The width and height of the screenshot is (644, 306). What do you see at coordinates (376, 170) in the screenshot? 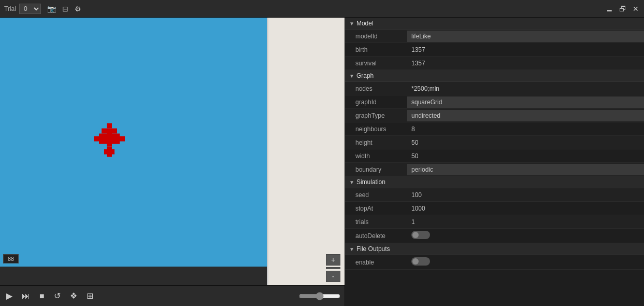
I see `prop-label-boundary: boundary` at bounding box center [376, 170].